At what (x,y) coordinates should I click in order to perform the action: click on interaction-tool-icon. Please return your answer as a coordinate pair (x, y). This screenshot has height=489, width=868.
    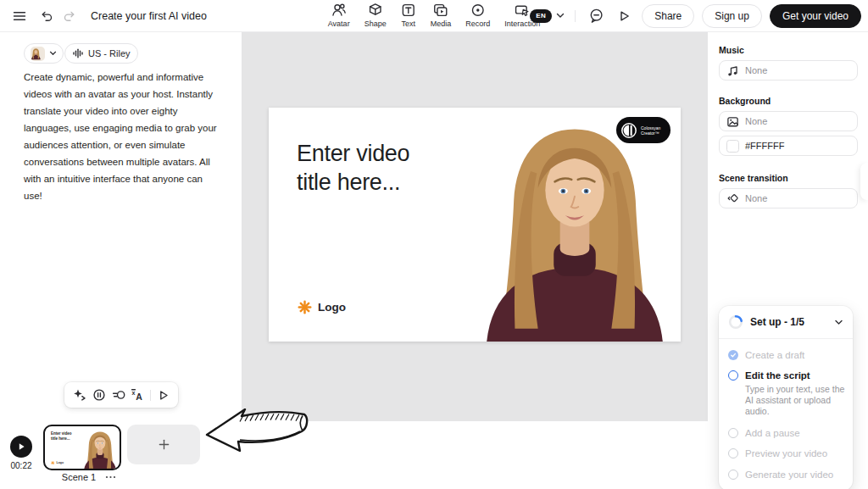
    Looking at the image, I should click on (522, 10).